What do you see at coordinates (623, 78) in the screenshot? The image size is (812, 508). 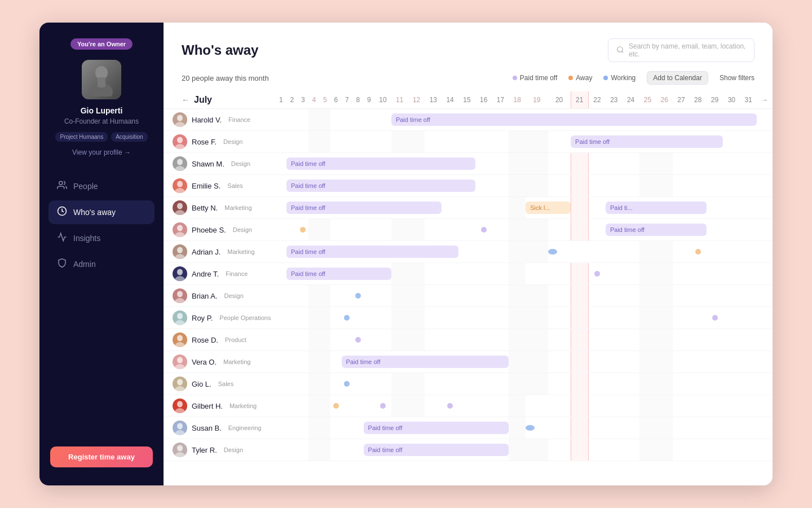 I see `legend-working-label: Working` at bounding box center [623, 78].